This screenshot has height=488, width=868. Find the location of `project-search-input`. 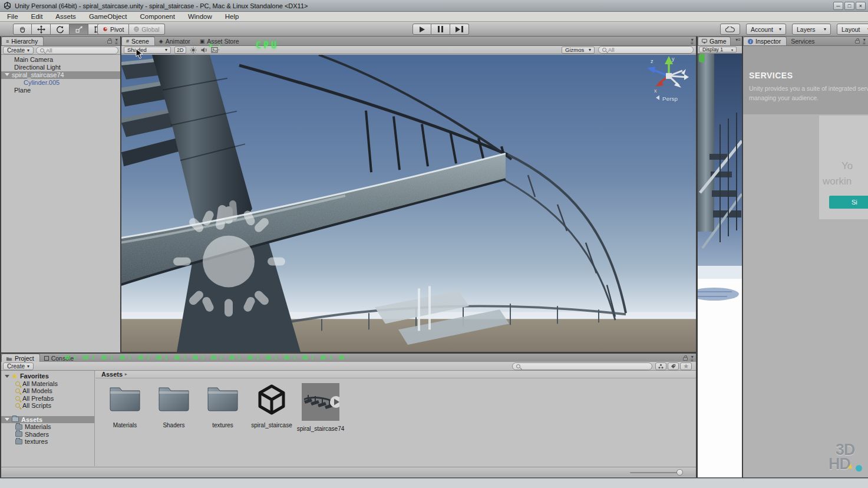

project-search-input is located at coordinates (582, 367).